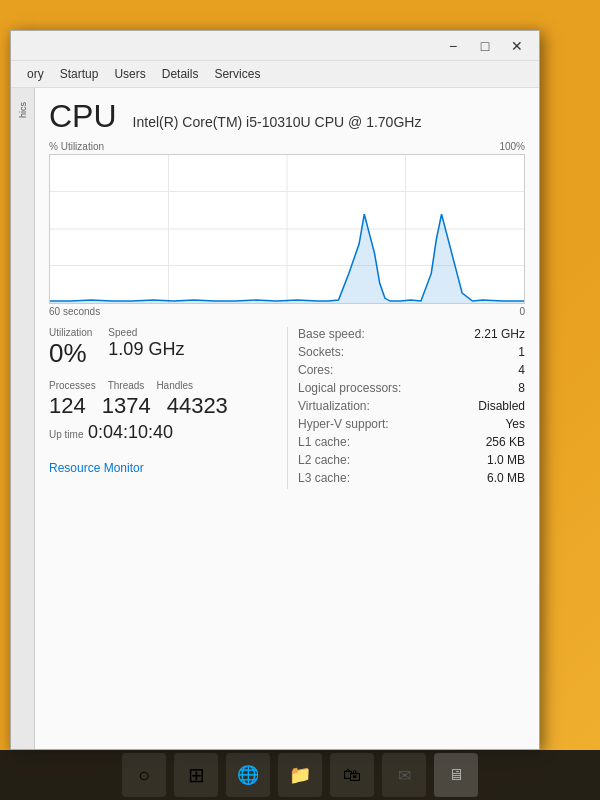 The height and width of the screenshot is (800, 600). What do you see at coordinates (146, 348) in the screenshot?
I see `speed-stat: Speed 1.09 GHz` at bounding box center [146, 348].